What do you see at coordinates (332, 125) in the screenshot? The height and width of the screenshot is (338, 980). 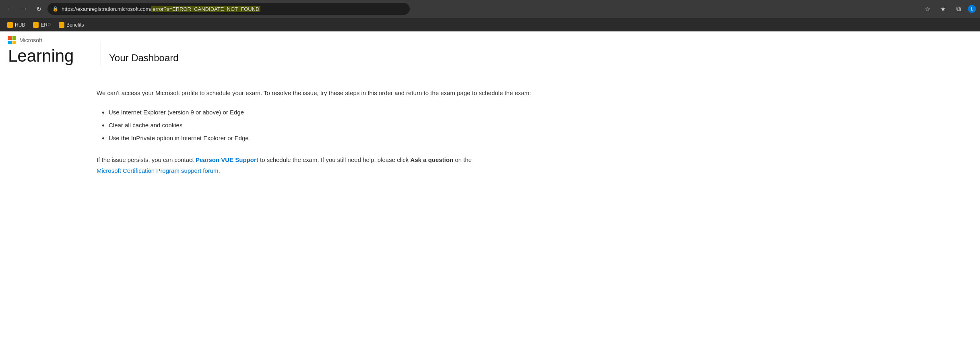 I see `list-item: Clear all cache and cookies` at bounding box center [332, 125].